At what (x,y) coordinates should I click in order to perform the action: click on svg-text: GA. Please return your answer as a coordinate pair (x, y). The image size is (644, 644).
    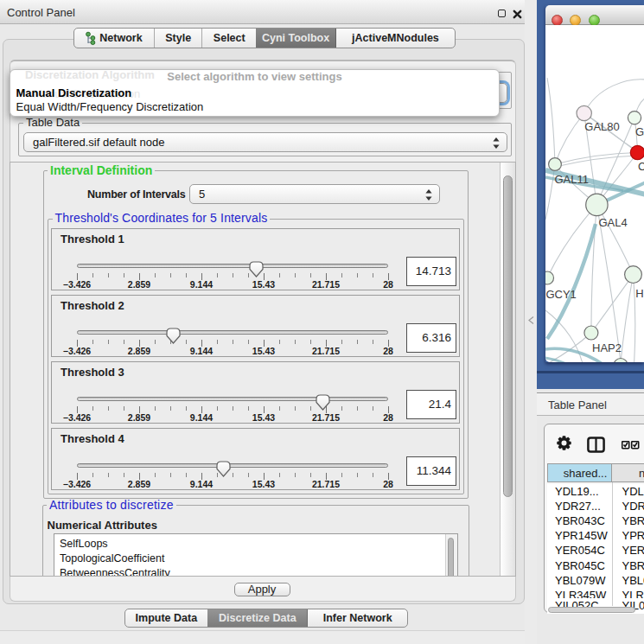
    Looking at the image, I should click on (640, 131).